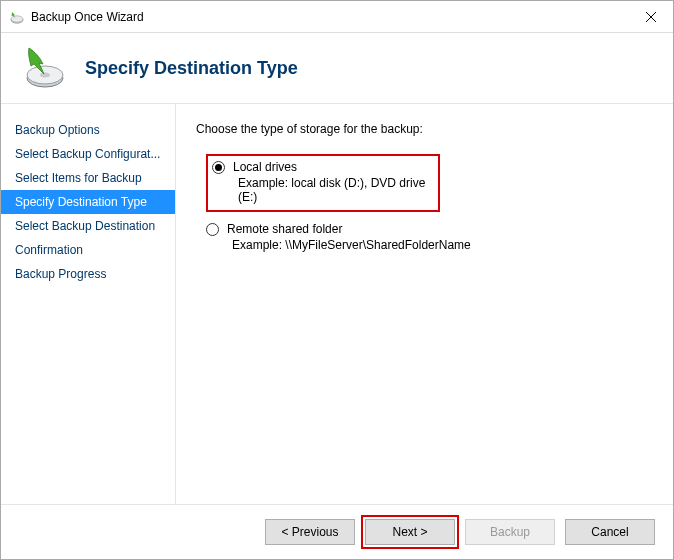 The width and height of the screenshot is (674, 560). What do you see at coordinates (335, 190) in the screenshot?
I see `option-local-drives-example: Example: local disk (D:), DVD drive (E:)` at bounding box center [335, 190].